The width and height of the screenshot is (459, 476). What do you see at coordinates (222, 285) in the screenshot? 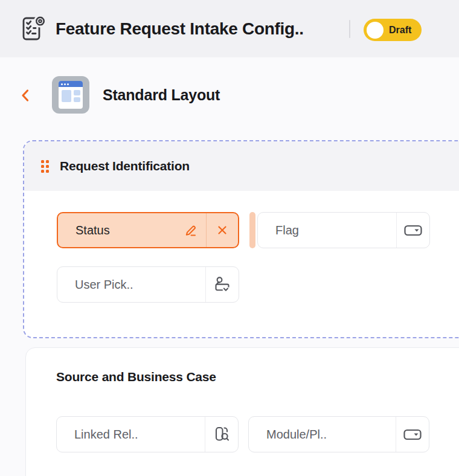
I see `user-picker-icon` at bounding box center [222, 285].